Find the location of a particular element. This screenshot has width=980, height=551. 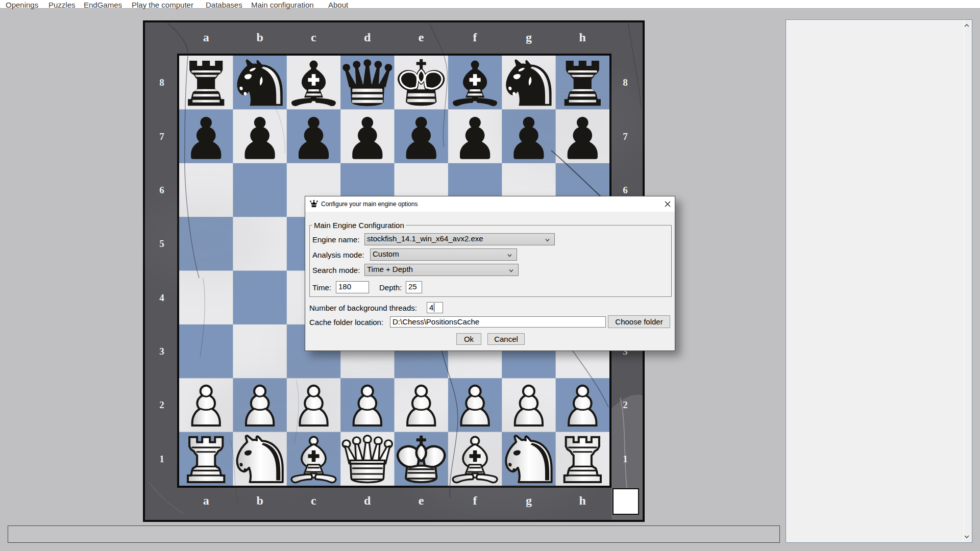

svg-text: 3 is located at coordinates (162, 351).